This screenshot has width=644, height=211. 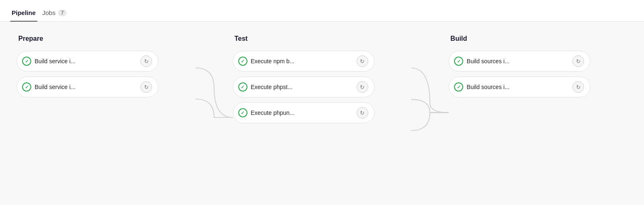 I want to click on job-5-retry-button: ↻, so click(x=362, y=113).